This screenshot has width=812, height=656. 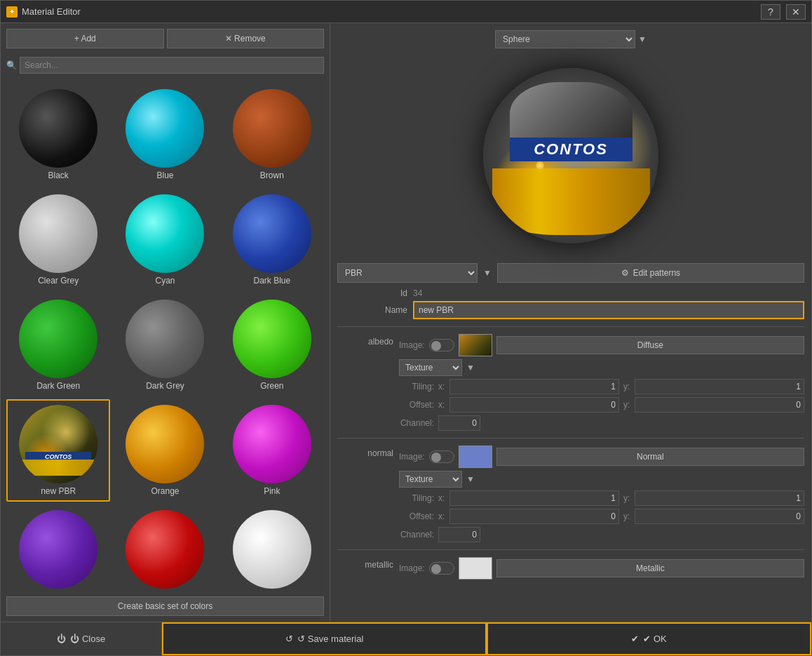 What do you see at coordinates (431, 479) in the screenshot?
I see `normal-texture-type-select: Texture` at bounding box center [431, 479].